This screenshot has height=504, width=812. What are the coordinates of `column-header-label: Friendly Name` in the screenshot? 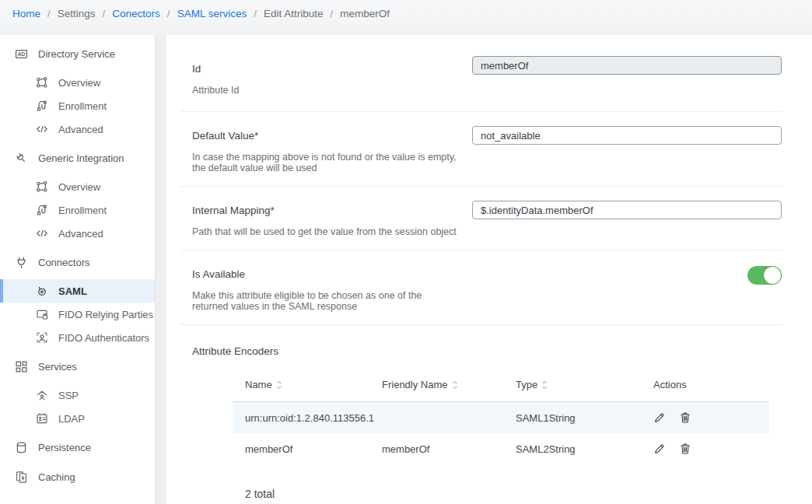 It's located at (415, 384).